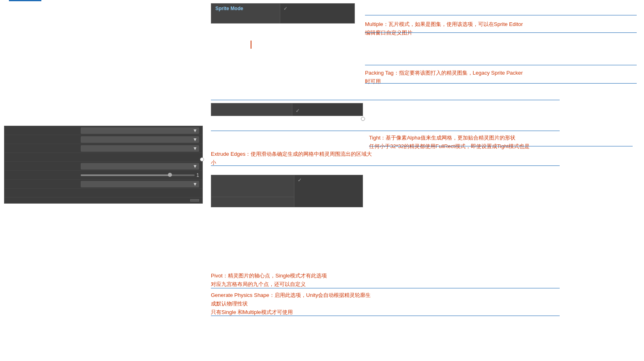 The image size is (644, 361). Describe the element at coordinates (449, 142) in the screenshot. I see `tight-annotation: Tight：基于像素Alpha值来生成网格，更加贴合精灵图片的形状任何小于32*…` at that location.